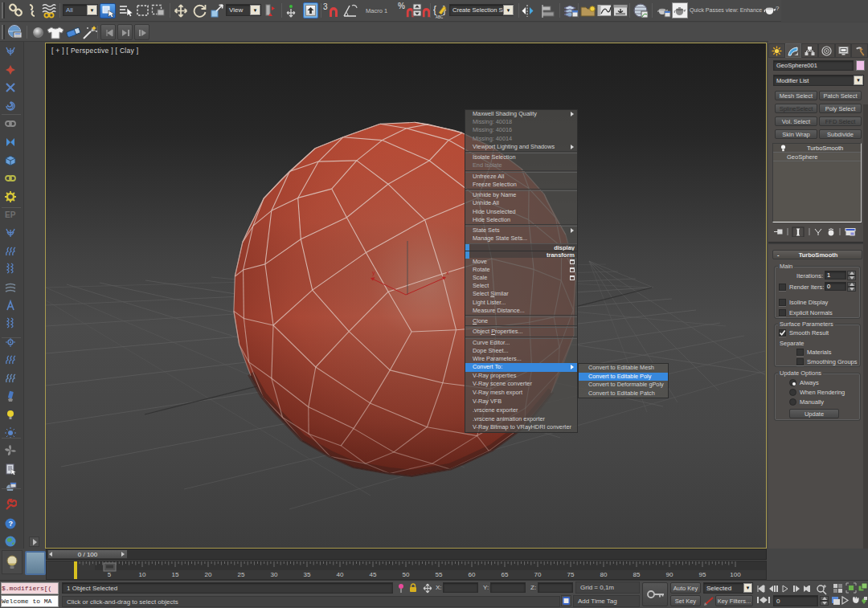  What do you see at coordinates (341, 575) in the screenshot?
I see `svg-text: 40` at bounding box center [341, 575].